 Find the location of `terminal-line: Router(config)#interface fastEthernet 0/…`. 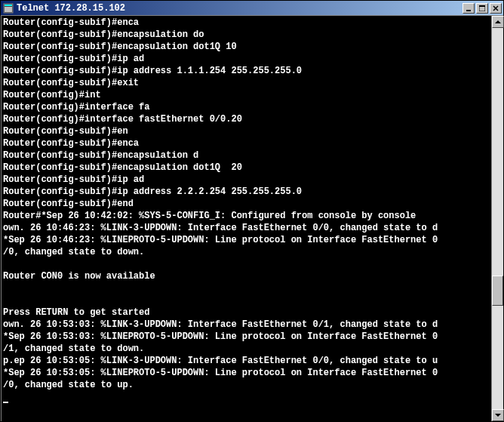

terminal-line: Router(config)#interface fastEthernet 0/… is located at coordinates (246, 119).